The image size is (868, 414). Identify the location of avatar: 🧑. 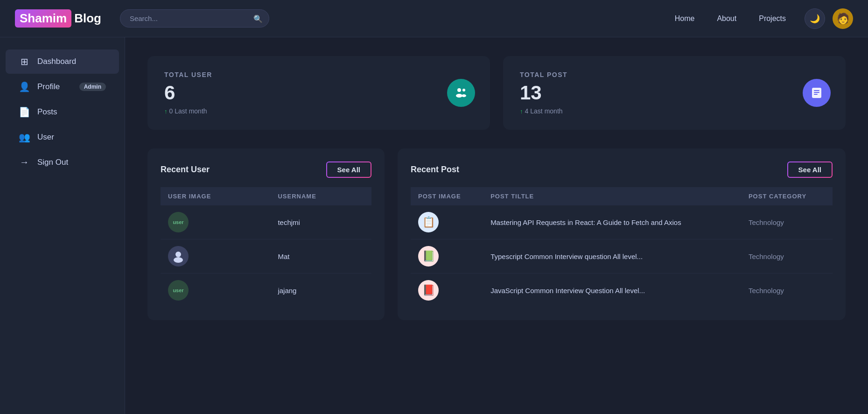
(843, 19).